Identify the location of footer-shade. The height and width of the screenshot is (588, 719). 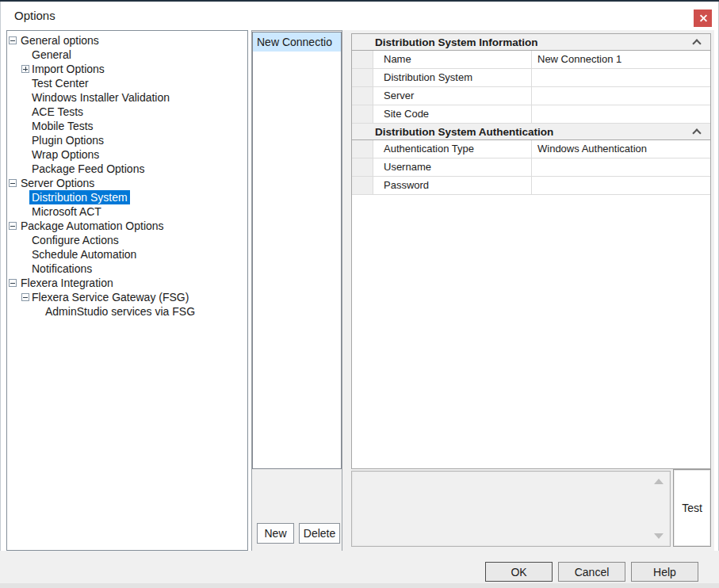
(360, 586).